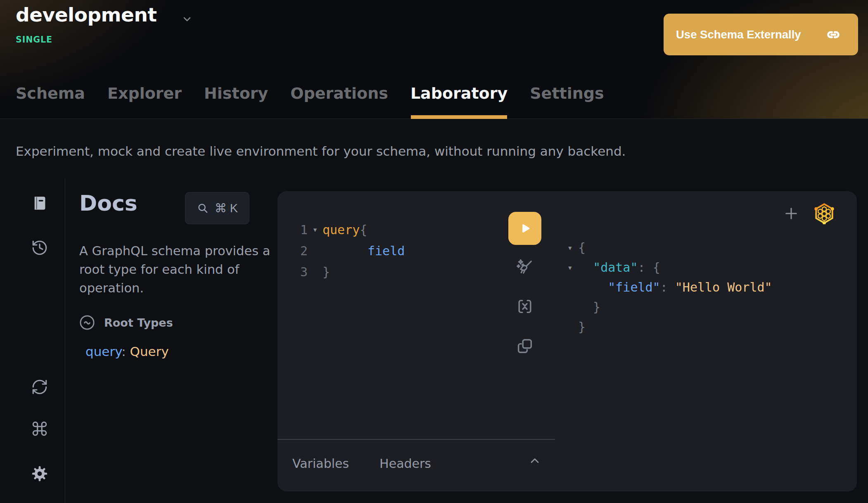 The image size is (868, 503). What do you see at coordinates (40, 248) in the screenshot?
I see `history-icon` at bounding box center [40, 248].